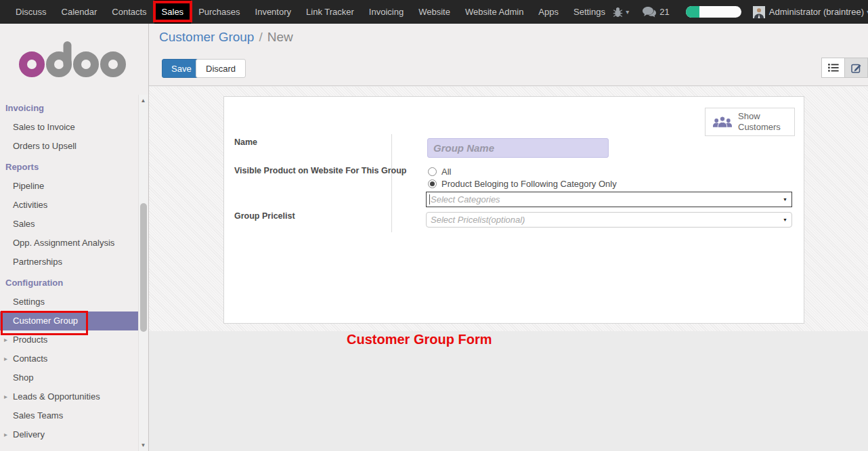  I want to click on messages-count: 21, so click(664, 12).